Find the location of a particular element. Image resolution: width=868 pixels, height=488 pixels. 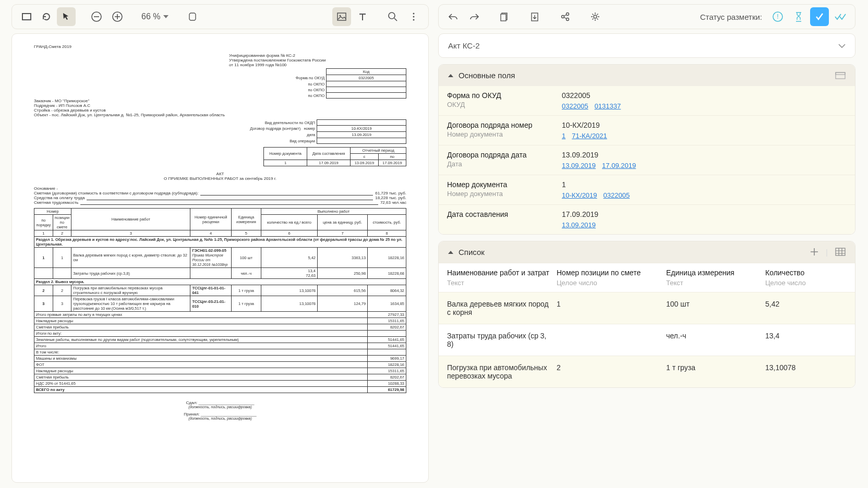

field-label: Номер документа is located at coordinates (496, 185).